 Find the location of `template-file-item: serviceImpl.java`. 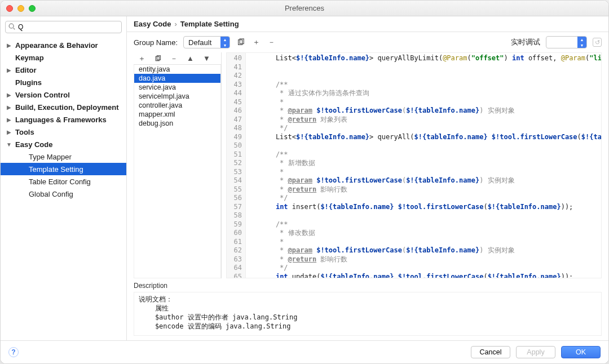

template-file-item: serviceImpl.java is located at coordinates (177, 96).